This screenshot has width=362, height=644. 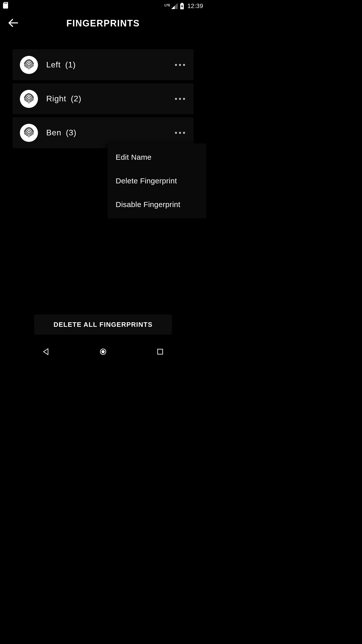 What do you see at coordinates (160, 352) in the screenshot?
I see `nav-recent-button` at bounding box center [160, 352].